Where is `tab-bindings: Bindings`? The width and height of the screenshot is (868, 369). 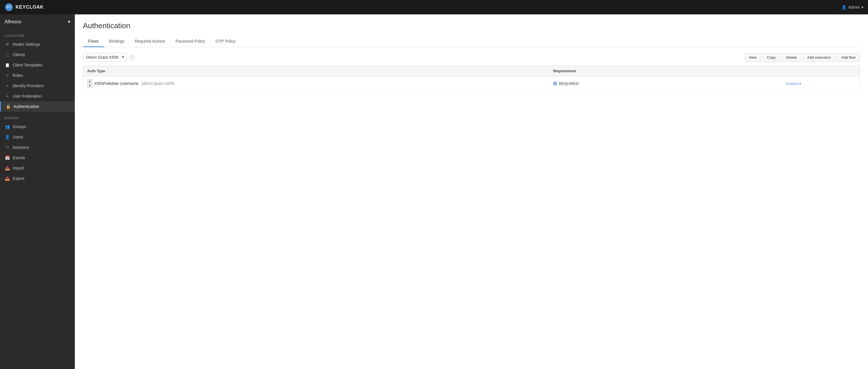
tab-bindings: Bindings is located at coordinates (117, 42).